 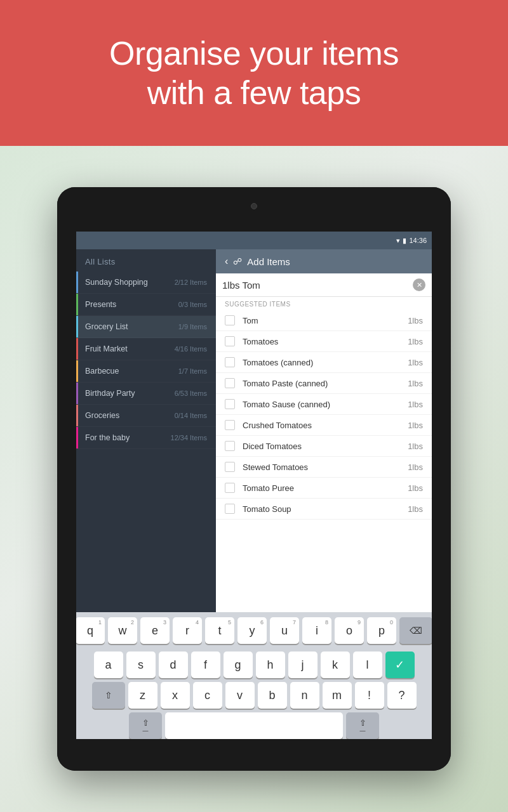 What do you see at coordinates (107, 327) in the screenshot?
I see `sidebar-item-name-2: Grocery List` at bounding box center [107, 327].